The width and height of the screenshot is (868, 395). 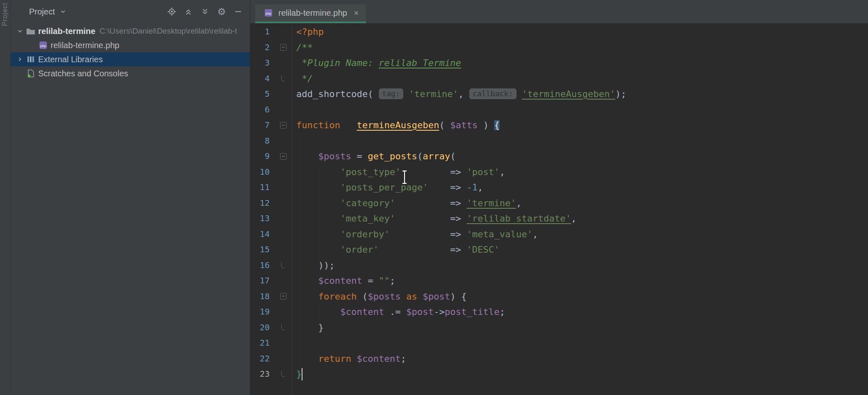 What do you see at coordinates (265, 280) in the screenshot?
I see `line-number: 17` at bounding box center [265, 280].